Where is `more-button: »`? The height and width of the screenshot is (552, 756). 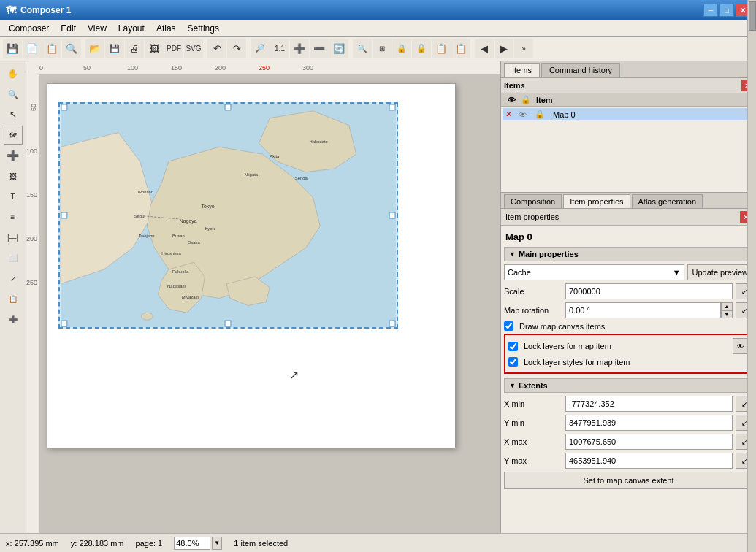 more-button: » is located at coordinates (524, 49).